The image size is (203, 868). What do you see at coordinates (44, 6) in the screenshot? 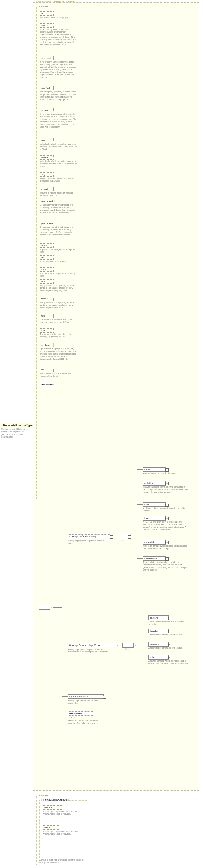
I see `attributes-label: attributes` at bounding box center [44, 6].